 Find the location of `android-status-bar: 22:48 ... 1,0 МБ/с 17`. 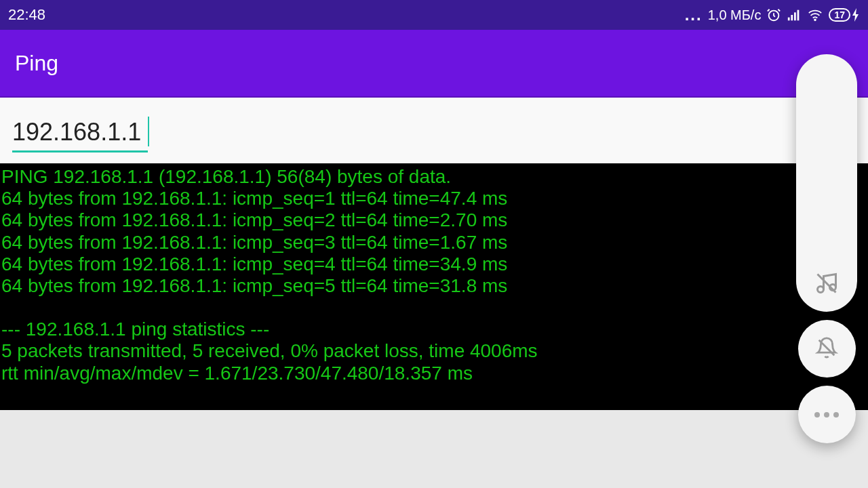

android-status-bar: 22:48 ... 1,0 МБ/с 17 is located at coordinates (434, 15).